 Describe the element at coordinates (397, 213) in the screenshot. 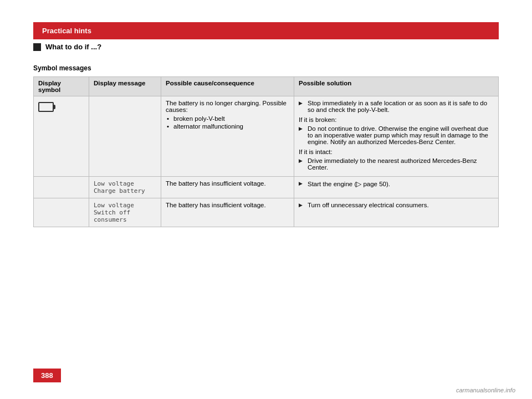

I see `solution-cell-3: Turn off unnecessary electrical consumer…` at that location.